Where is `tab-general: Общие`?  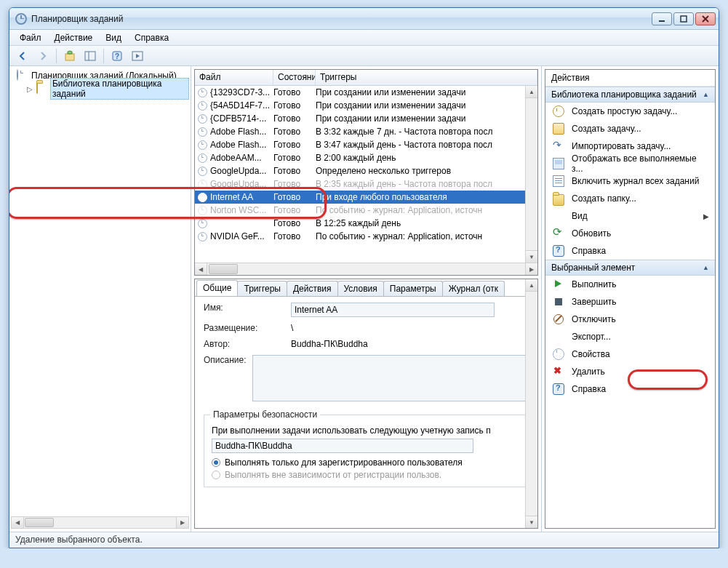
tab-general: Общие is located at coordinates (217, 288).